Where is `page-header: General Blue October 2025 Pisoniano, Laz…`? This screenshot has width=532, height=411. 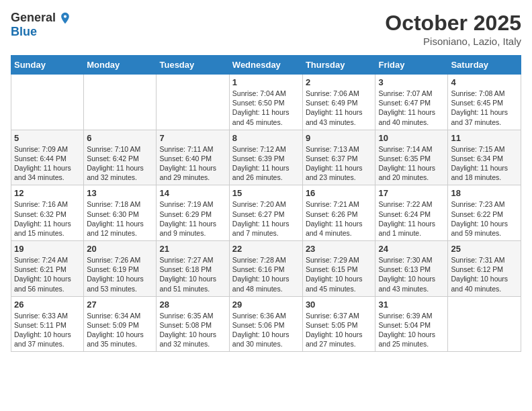
page-header: General Blue October 2025 Pisoniano, Laz… is located at coordinates (266, 29).